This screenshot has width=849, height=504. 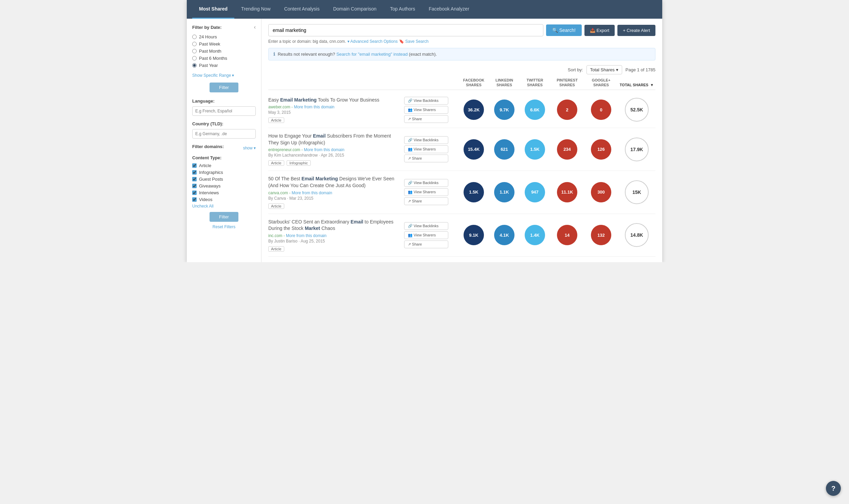 What do you see at coordinates (406, 30) in the screenshot?
I see `search-input` at bounding box center [406, 30].